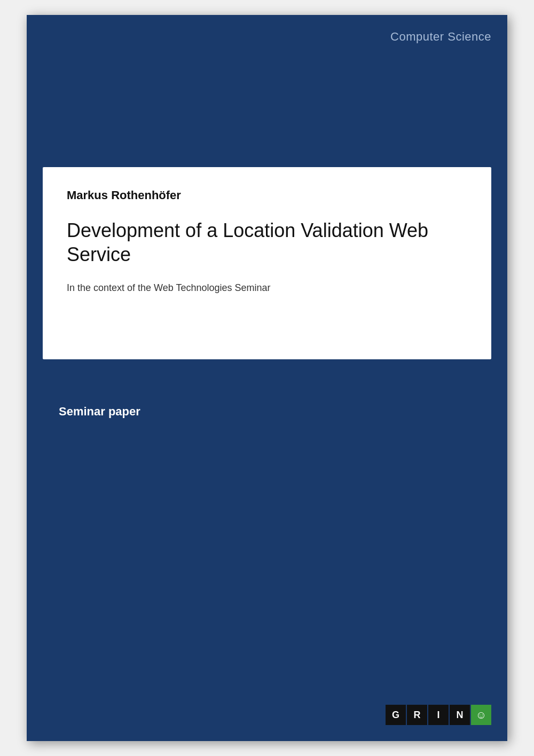 Image resolution: width=534 pixels, height=756 pixels. Describe the element at coordinates (396, 715) in the screenshot. I see `grin-letter-g: G` at that location.